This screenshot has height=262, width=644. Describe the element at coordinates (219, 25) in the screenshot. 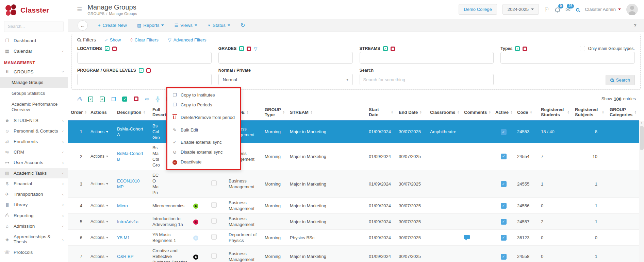

I see `status-dropdown: ▼ Status` at that location.